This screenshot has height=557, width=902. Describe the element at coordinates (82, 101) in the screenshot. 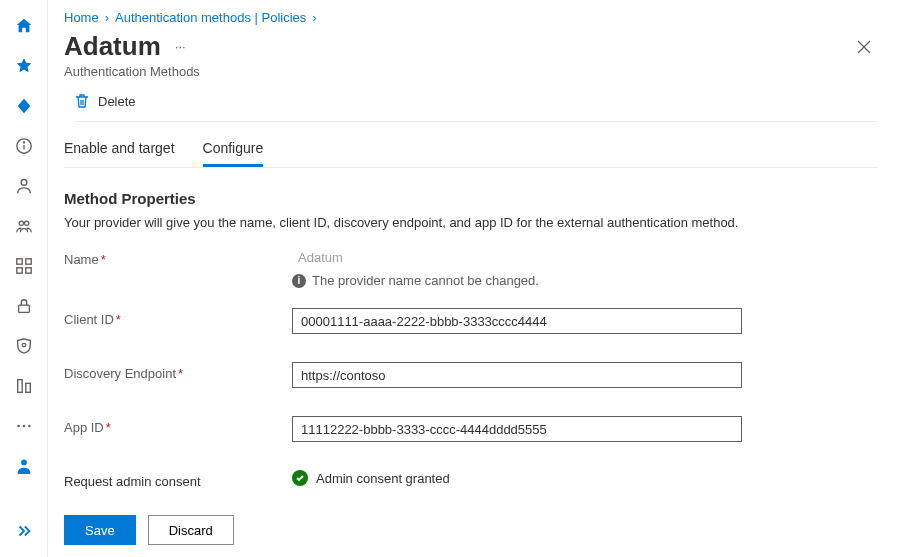

I see `delete-icon` at that location.